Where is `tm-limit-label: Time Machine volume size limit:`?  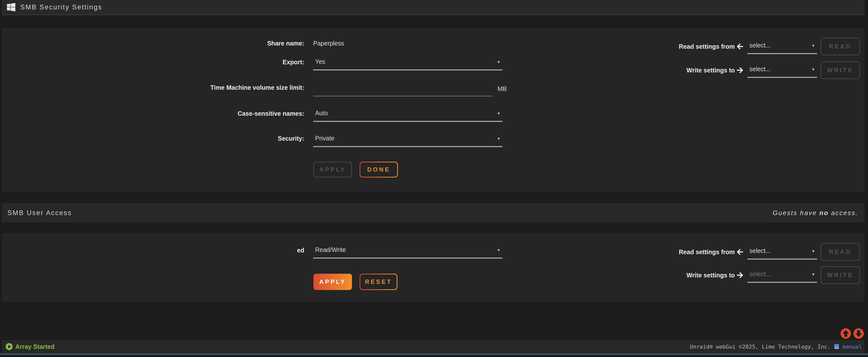
tm-limit-label: Time Machine volume size limit: is located at coordinates (153, 88).